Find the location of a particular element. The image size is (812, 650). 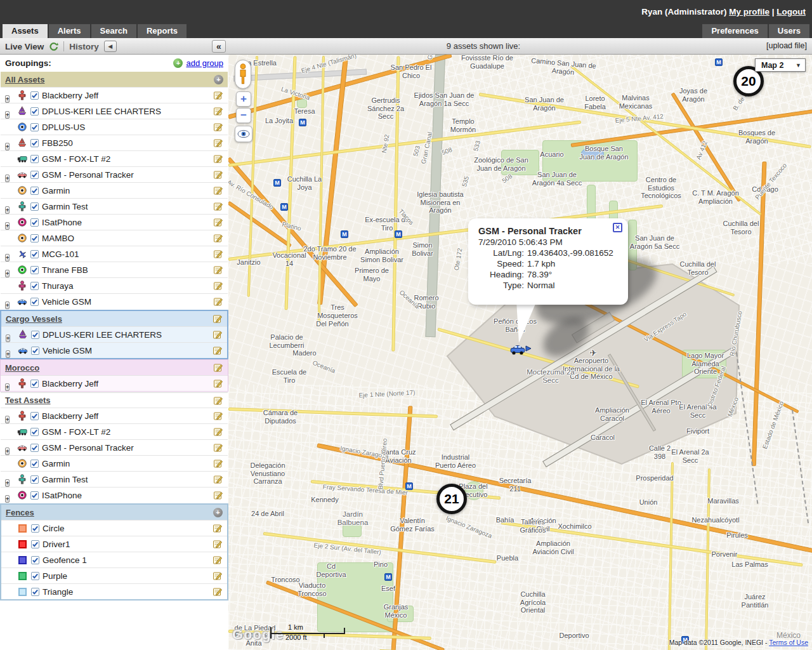

group-header: Cargo Vessels is located at coordinates (114, 319).